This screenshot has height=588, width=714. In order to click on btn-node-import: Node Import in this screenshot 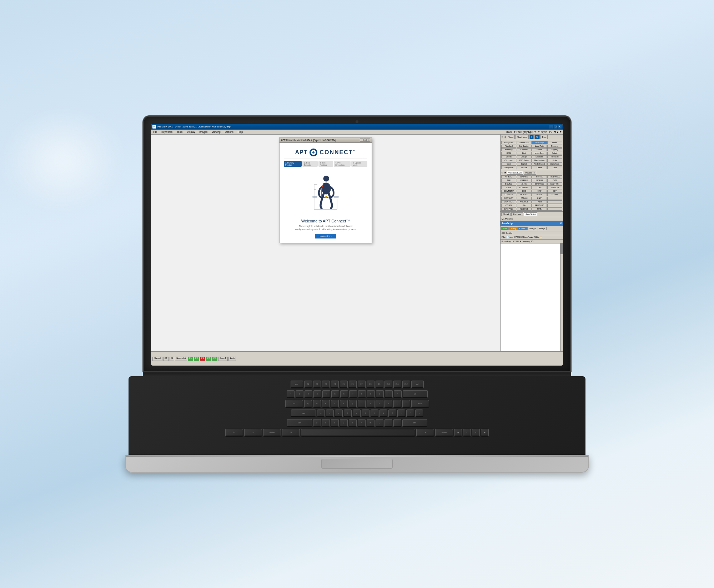, I will do `click(539, 164)`.